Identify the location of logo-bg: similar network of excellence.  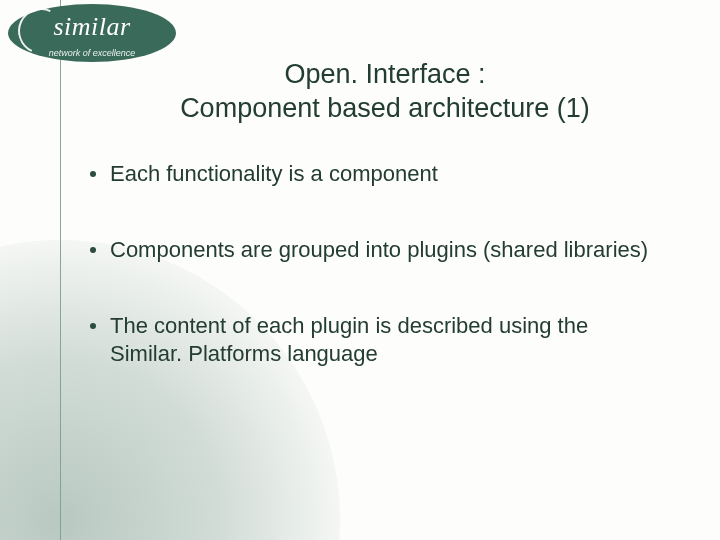
(92, 33).